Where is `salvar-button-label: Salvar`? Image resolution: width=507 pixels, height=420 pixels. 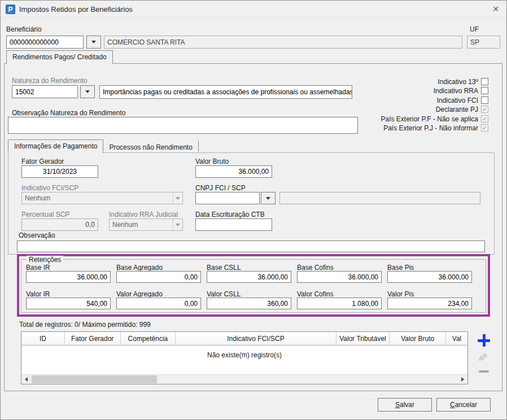 salvar-button-label: Salvar is located at coordinates (405, 405).